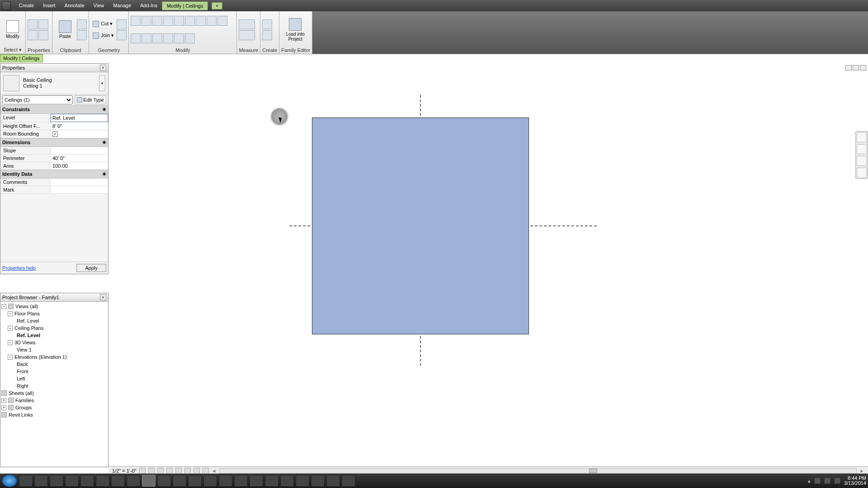  Describe the element at coordinates (179, 481) in the screenshot. I see `taskbar-app3-icon` at that location.